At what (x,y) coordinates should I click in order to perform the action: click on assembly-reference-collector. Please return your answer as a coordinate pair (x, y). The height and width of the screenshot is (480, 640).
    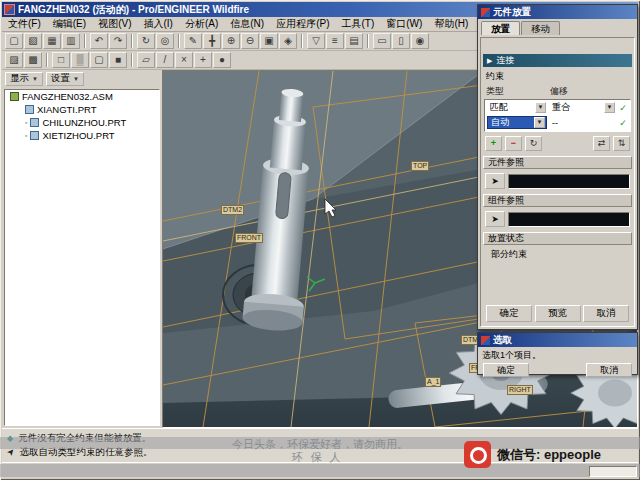
    Looking at the image, I should click on (569, 220).